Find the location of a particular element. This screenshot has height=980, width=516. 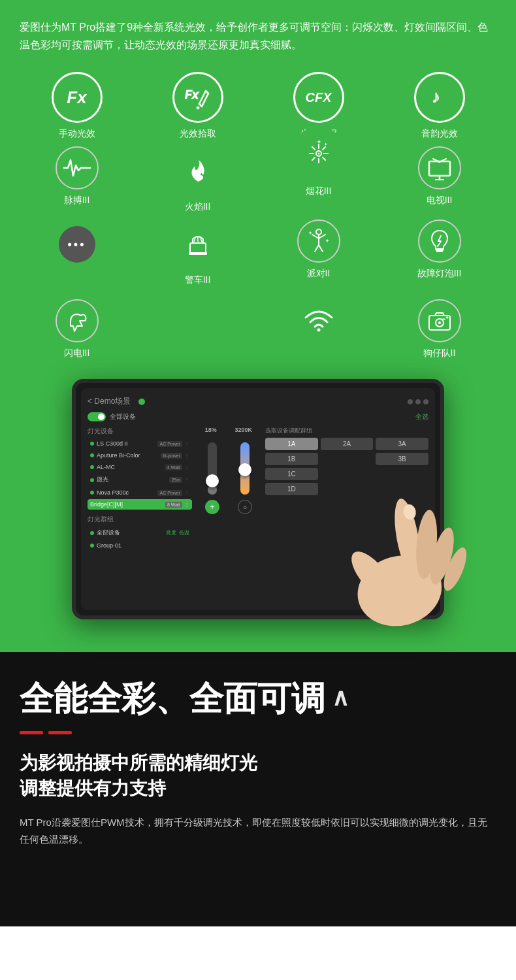

app-header-dots is located at coordinates (418, 402).